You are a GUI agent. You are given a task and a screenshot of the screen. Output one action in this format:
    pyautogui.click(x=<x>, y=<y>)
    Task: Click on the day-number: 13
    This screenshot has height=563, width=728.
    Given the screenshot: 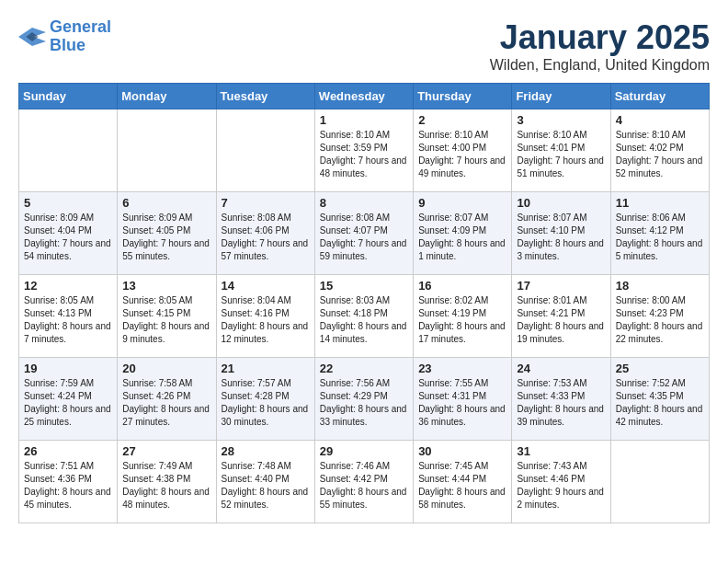 What is the action you would take?
    pyautogui.click(x=166, y=285)
    